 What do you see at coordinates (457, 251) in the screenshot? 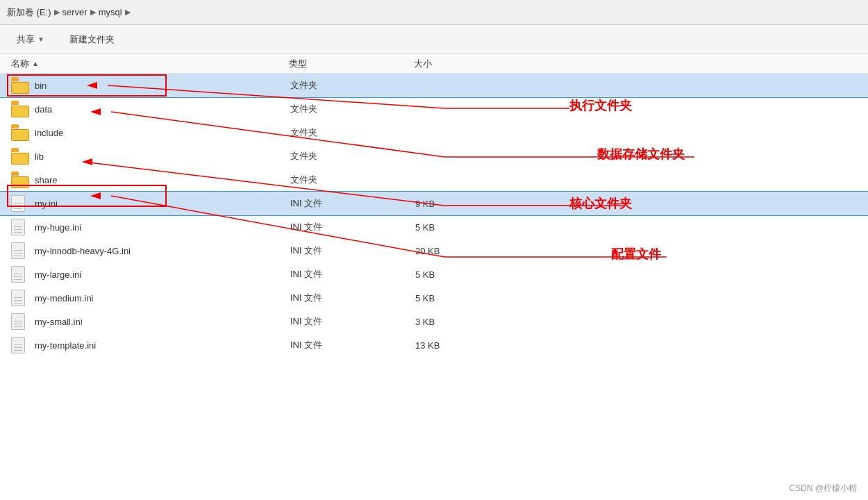
I see `file-size: 20 KB` at bounding box center [457, 251].